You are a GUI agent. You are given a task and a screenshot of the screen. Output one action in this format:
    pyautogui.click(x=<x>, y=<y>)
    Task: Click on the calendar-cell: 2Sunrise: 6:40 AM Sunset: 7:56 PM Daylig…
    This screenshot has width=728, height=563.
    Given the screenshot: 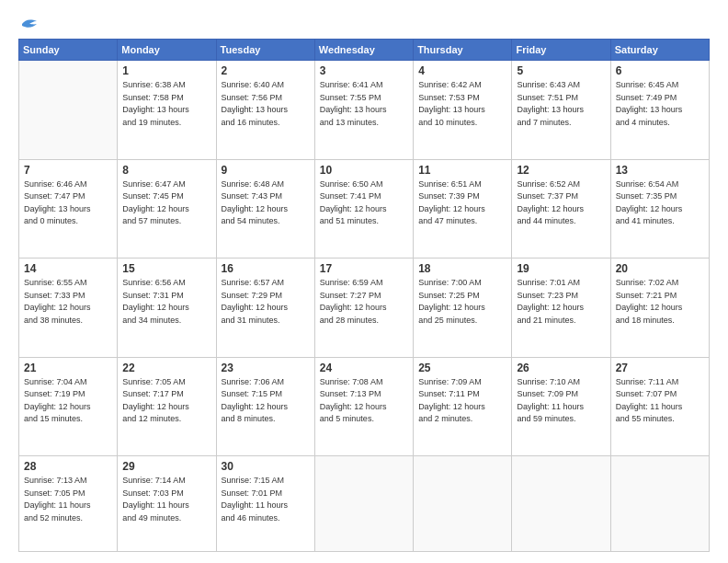 What is the action you would take?
    pyautogui.click(x=265, y=110)
    